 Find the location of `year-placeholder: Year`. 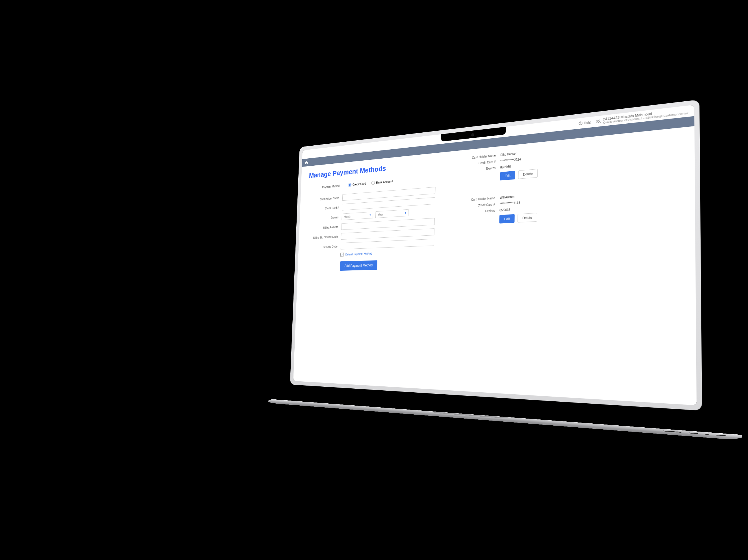

year-placeholder: Year is located at coordinates (381, 214).